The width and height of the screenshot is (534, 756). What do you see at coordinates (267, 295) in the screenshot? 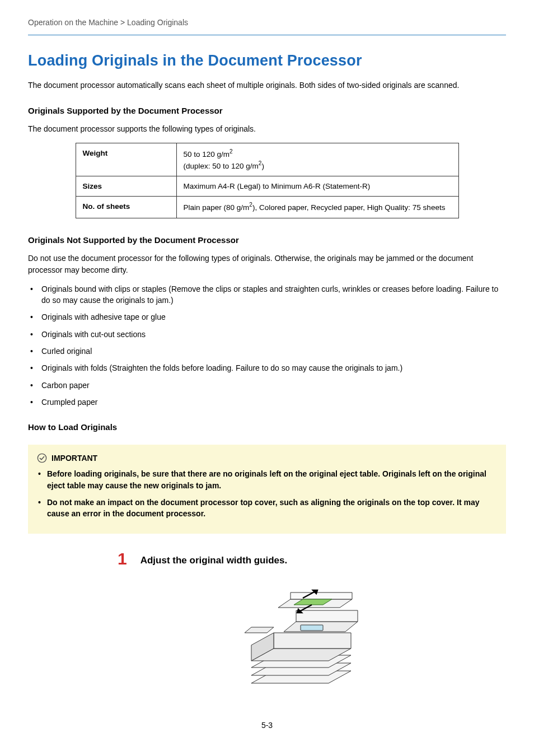
I see `list-item: Originals bound with clips or staples (R…` at bounding box center [267, 295].